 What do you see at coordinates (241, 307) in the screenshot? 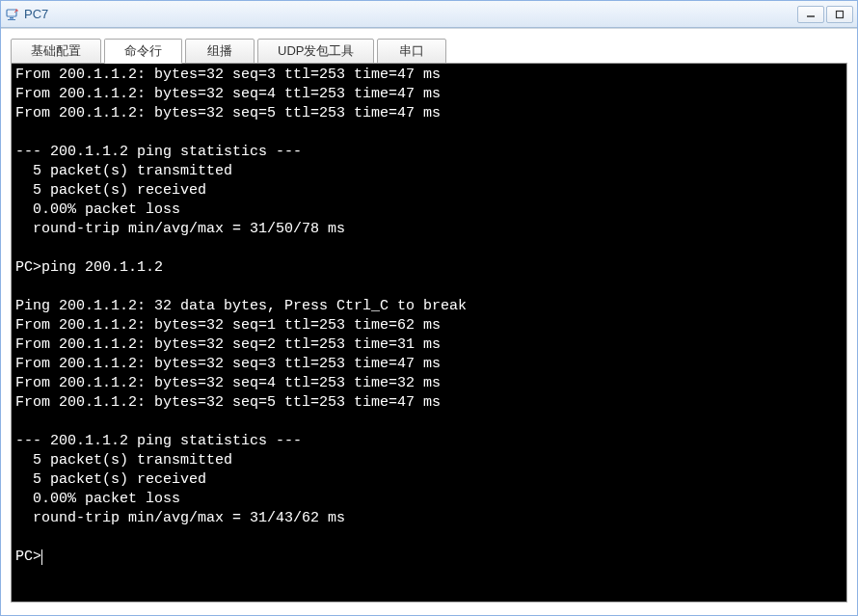
I see `terminal-line: Ping 200.1.1.2: 32 data bytes, Press Ctr…` at bounding box center [241, 307].